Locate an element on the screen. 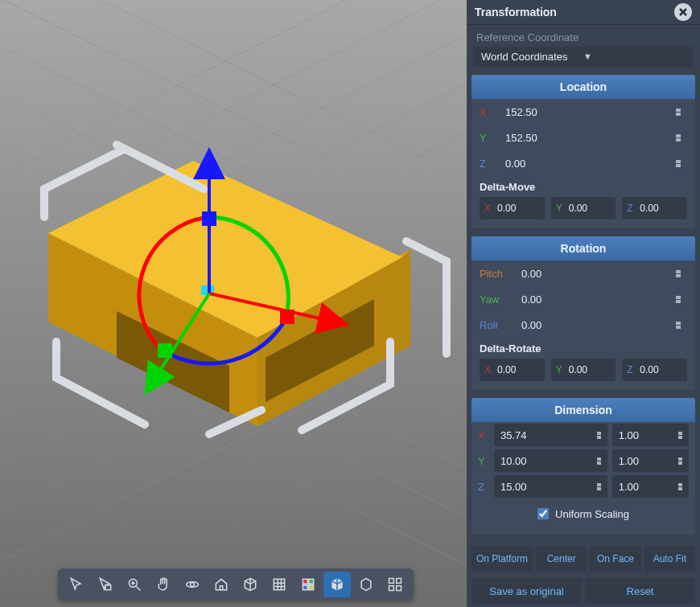  rotation-section: Rotation Pitch 0.00 Yaw 0.00 Roll 0.00 D… is located at coordinates (583, 314).